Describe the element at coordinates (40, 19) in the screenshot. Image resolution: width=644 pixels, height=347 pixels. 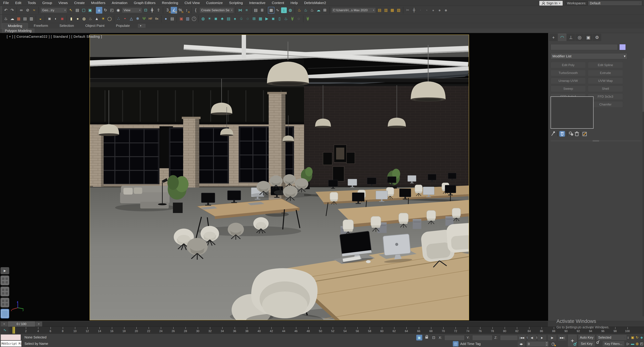
I see `corona-lightmix-icon: ◒` at that location.